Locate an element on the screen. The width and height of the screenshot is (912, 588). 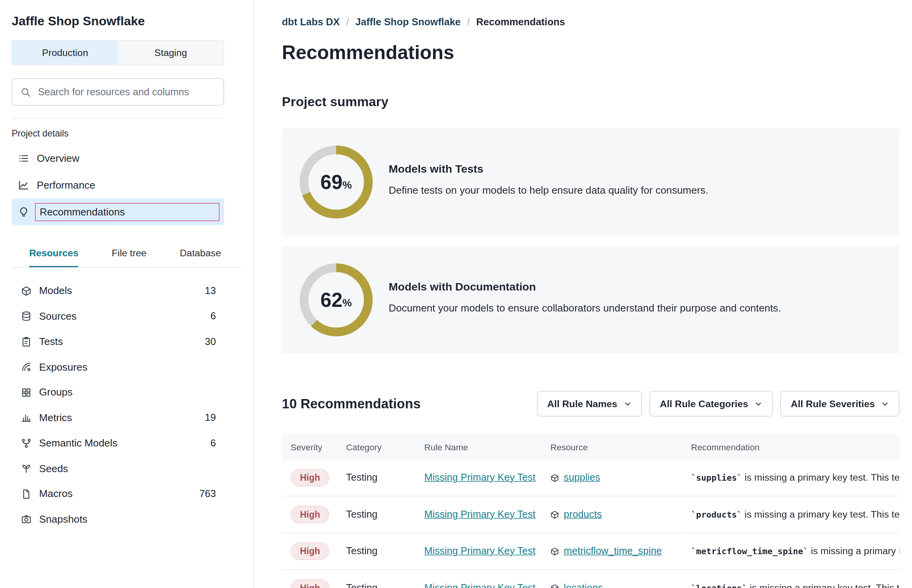
camera-icon is located at coordinates (26, 520).